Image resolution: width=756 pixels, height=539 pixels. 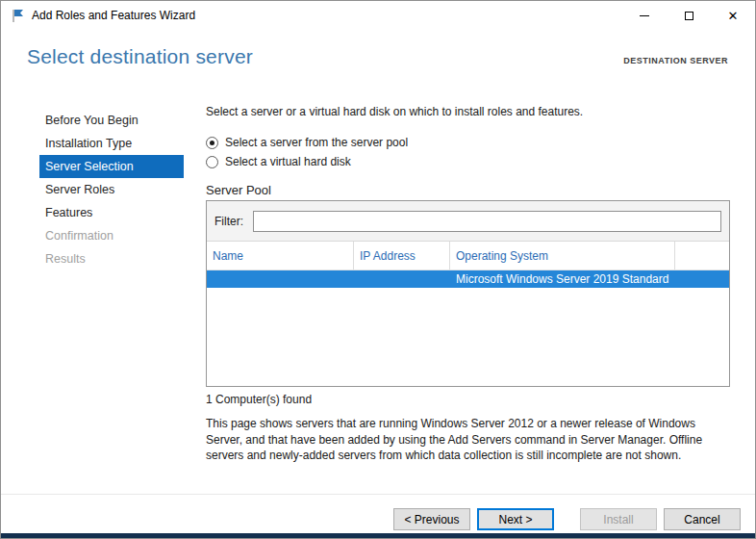 I want to click on filter-input, so click(x=487, y=221).